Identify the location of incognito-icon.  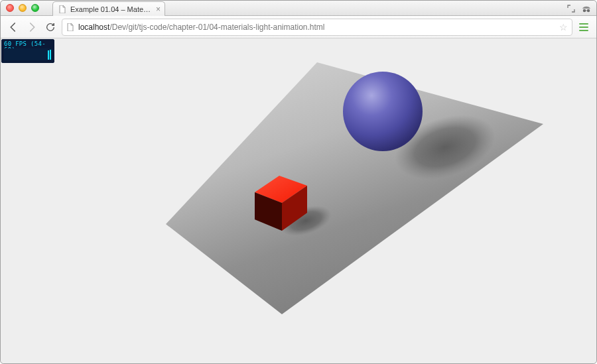
(586, 9).